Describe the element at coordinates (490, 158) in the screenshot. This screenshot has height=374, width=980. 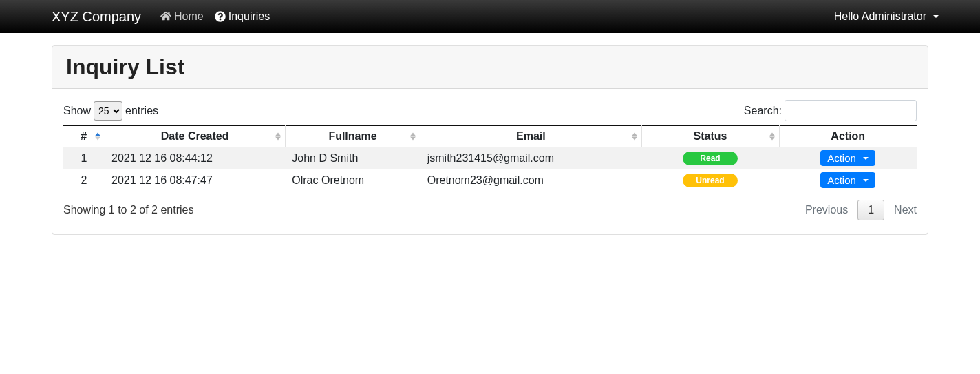
I see `table-row: 12021 12 16 08:44:12John D Smithjsmith23…` at that location.